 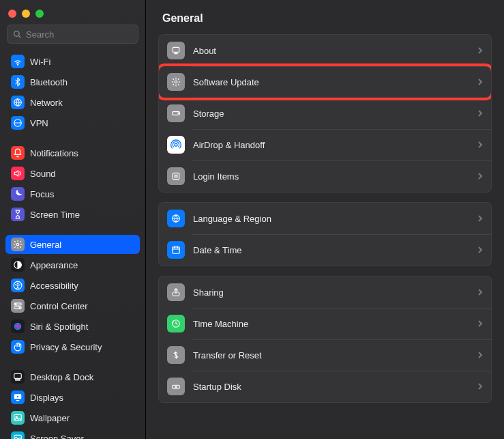 I want to click on search-container, so click(x=72, y=38).